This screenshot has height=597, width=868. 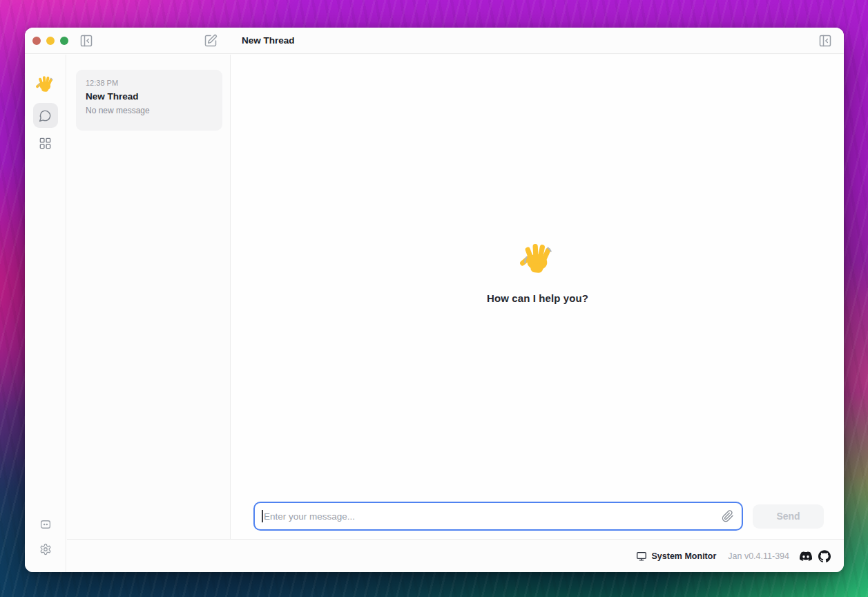 I want to click on text-caret, so click(x=262, y=516).